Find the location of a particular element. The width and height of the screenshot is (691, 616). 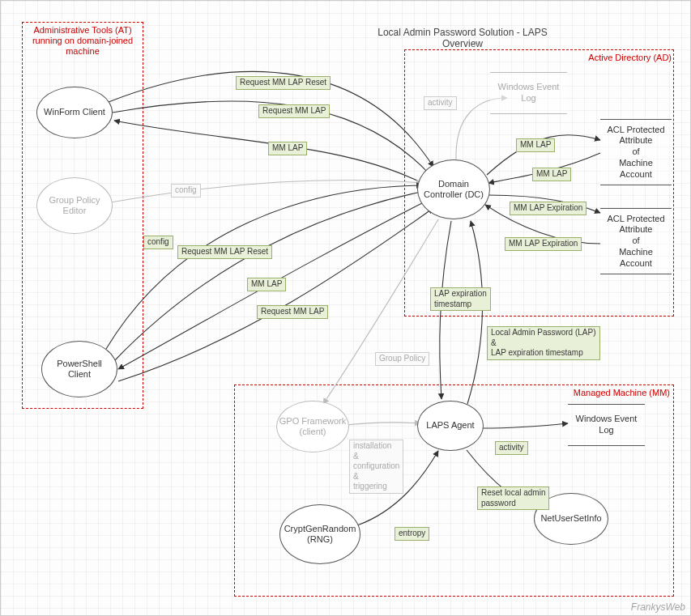

label-reset-local-admin-password: Reset local admin password is located at coordinates (514, 499).